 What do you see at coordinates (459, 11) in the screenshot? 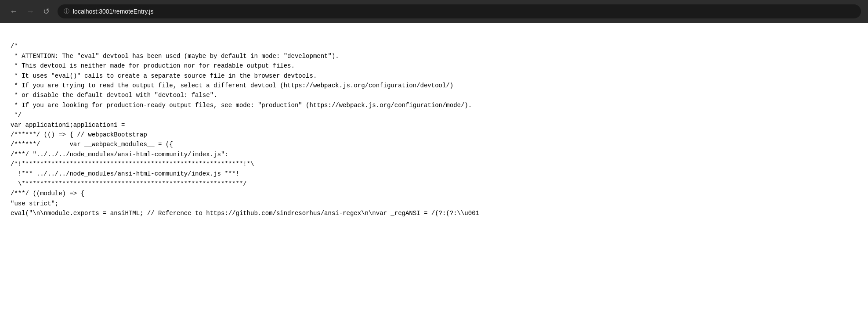
I see `address-bar: ⓘ localhost:3001/remoteEntry.js` at bounding box center [459, 11].